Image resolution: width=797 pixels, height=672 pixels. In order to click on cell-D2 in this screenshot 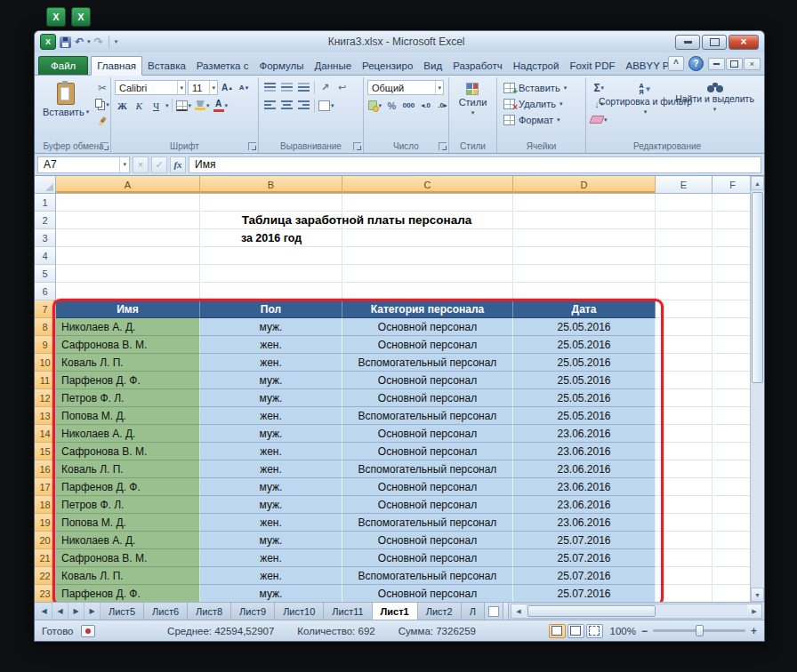, I will do `click(584, 220)`.